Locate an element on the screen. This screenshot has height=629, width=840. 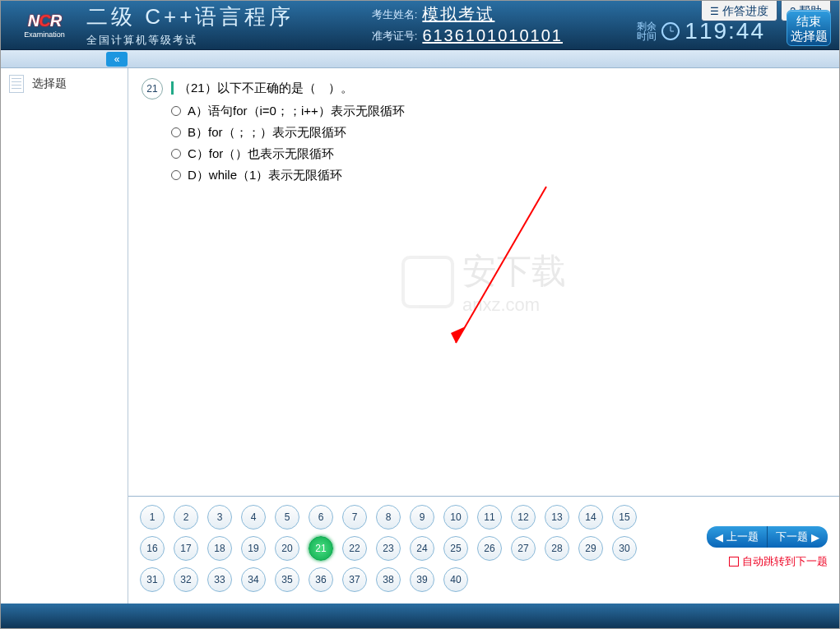
nav-question-26: 26 is located at coordinates (490, 548).